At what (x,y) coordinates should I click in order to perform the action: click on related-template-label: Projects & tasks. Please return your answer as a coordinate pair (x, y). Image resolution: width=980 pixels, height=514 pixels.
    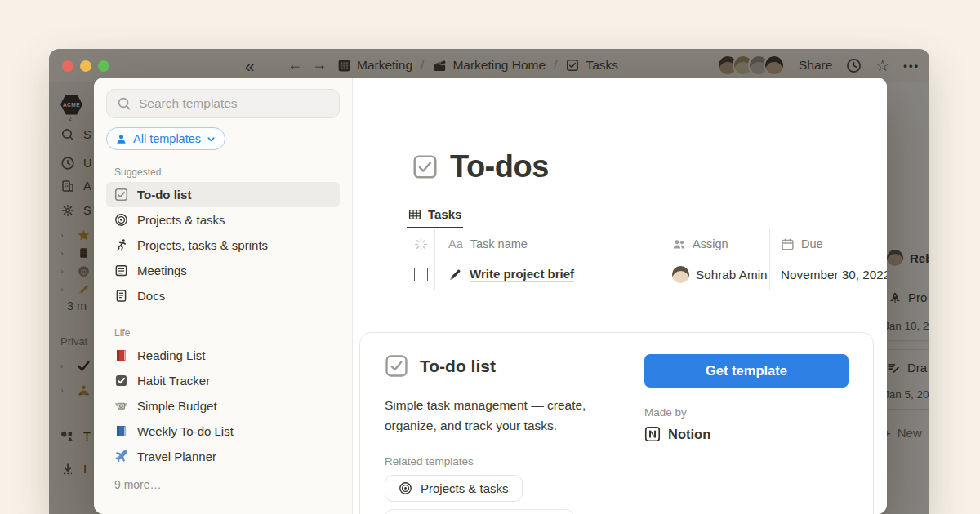
    Looking at the image, I should click on (465, 488).